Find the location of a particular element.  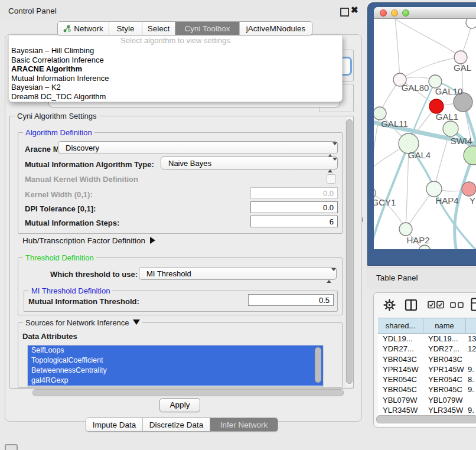

list-scrollbar is located at coordinates (318, 365).